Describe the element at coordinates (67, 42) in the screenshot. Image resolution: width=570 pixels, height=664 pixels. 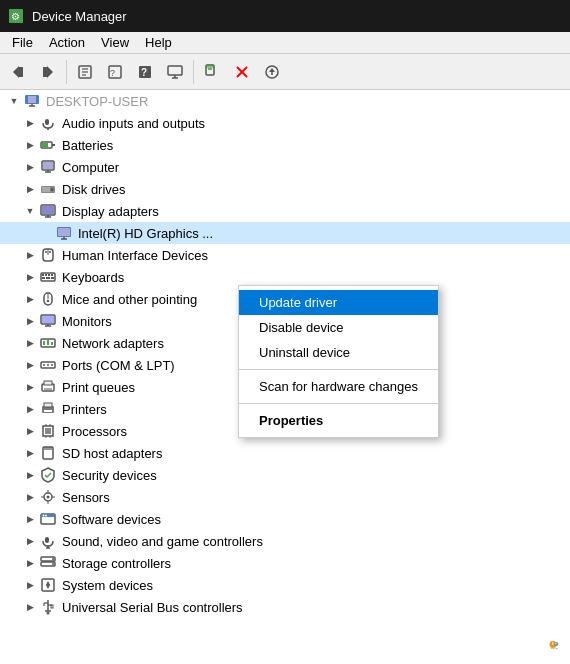
I see `menu-action: Action` at that location.